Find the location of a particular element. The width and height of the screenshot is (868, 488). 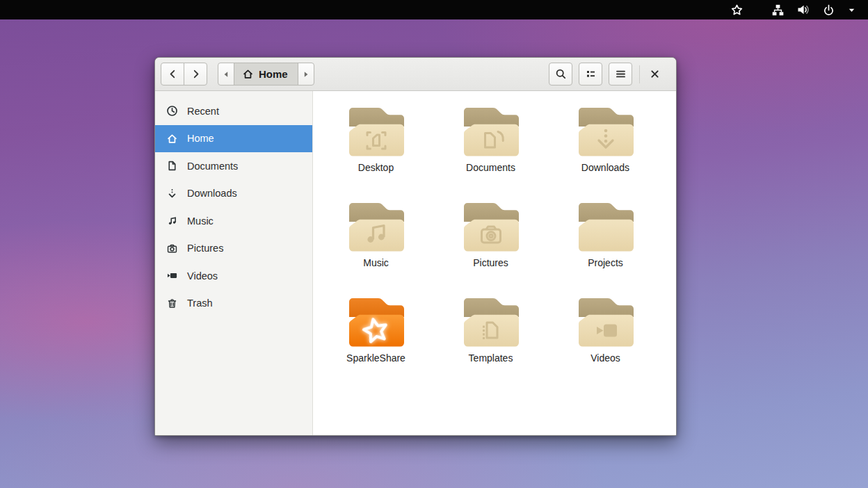

view-toggle-button is located at coordinates (590, 74).